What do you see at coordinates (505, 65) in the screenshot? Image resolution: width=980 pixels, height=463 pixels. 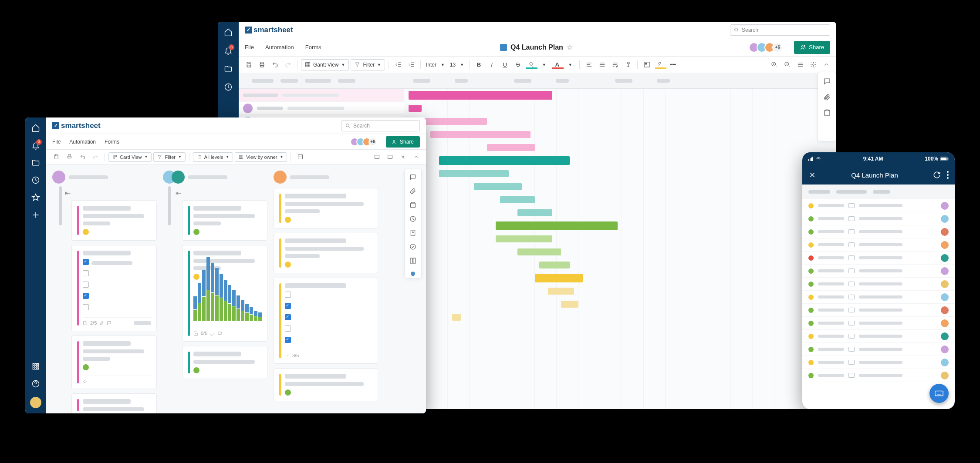 I see `underline-icon: U` at bounding box center [505, 65].